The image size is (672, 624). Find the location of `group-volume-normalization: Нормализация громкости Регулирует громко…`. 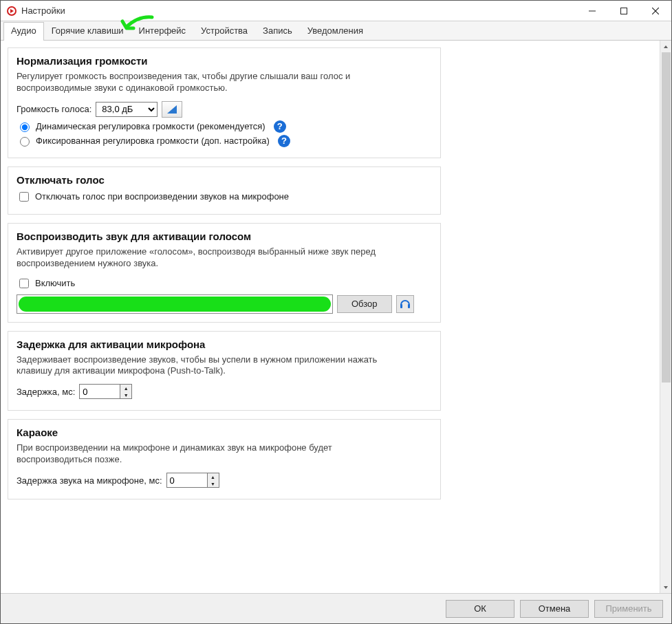

group-volume-normalization: Нормализация громкости Регулирует громко… is located at coordinates (224, 103).